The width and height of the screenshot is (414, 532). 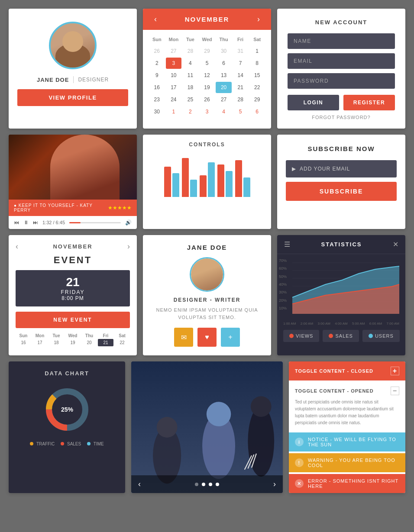 What do you see at coordinates (16, 222) in the screenshot?
I see `rewind-button: ⏮` at bounding box center [16, 222].